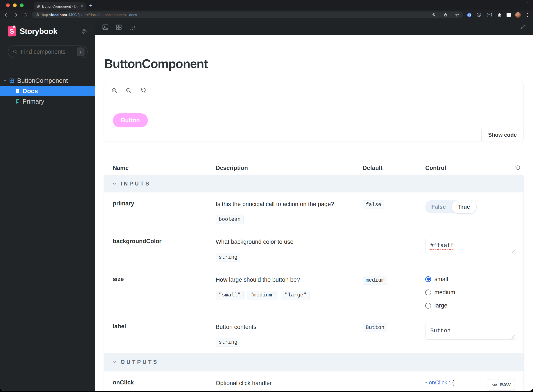 This screenshot has height=392, width=533. What do you see at coordinates (470, 292) in the screenshot?
I see `radio-option-medium: medium` at bounding box center [470, 292].